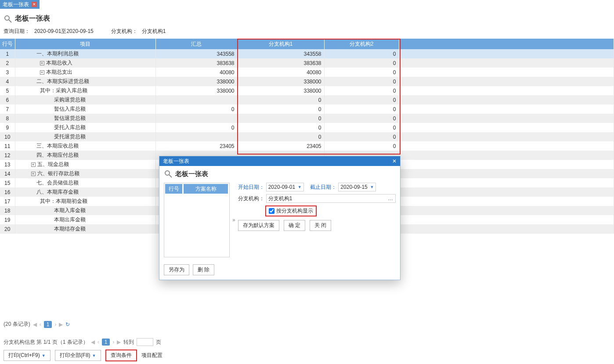 The width and height of the screenshot is (614, 364). Describe the element at coordinates (78, 356) in the screenshot. I see `print-all-button: 打印全部(F8)▼` at that location.